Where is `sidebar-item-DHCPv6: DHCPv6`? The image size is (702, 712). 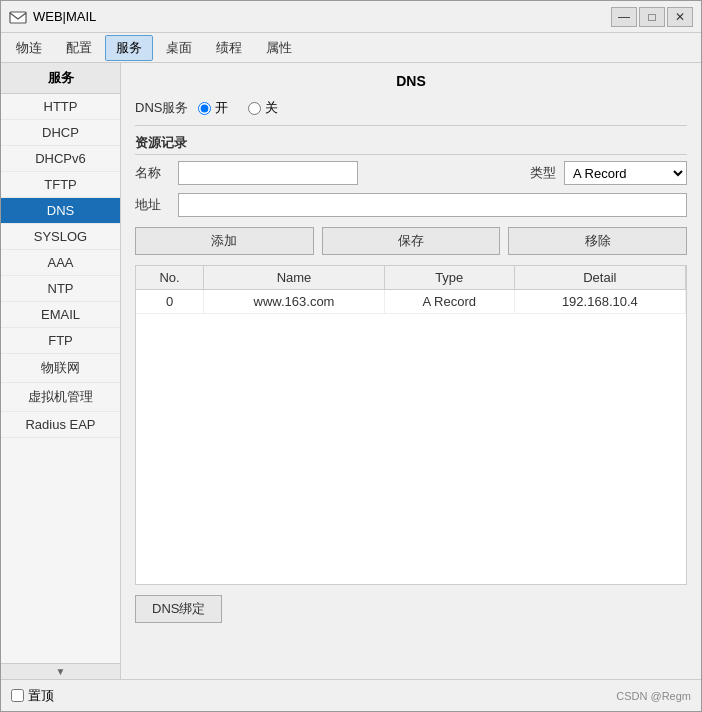
sidebar-item-DHCPv6: DHCPv6 is located at coordinates (60, 159).